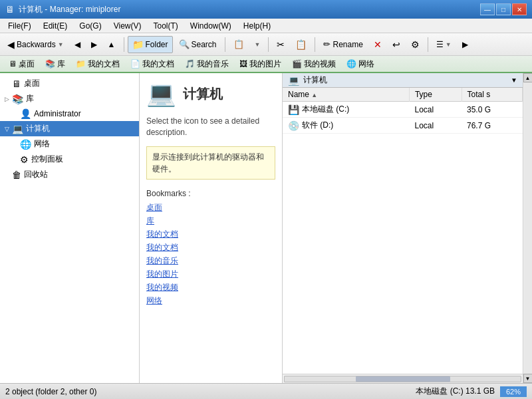 The image size is (532, 399). Describe the element at coordinates (157, 45) in the screenshot. I see `folder-label: Folder` at that location.